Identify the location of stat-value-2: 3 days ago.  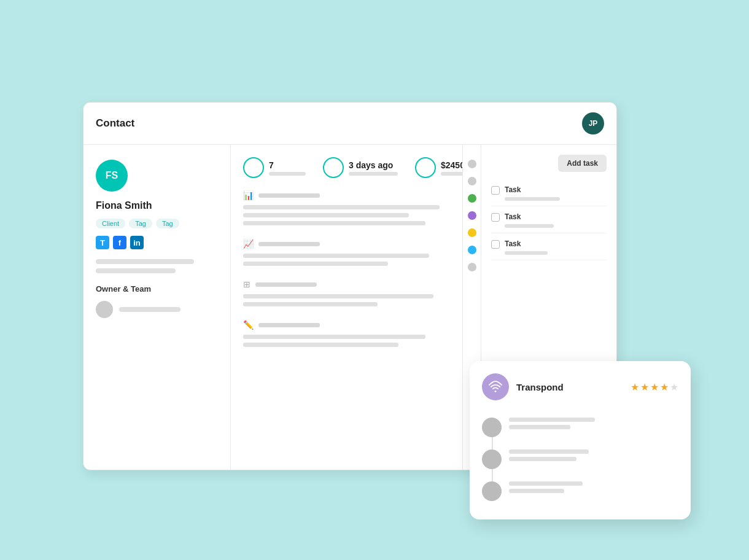
(373, 165).